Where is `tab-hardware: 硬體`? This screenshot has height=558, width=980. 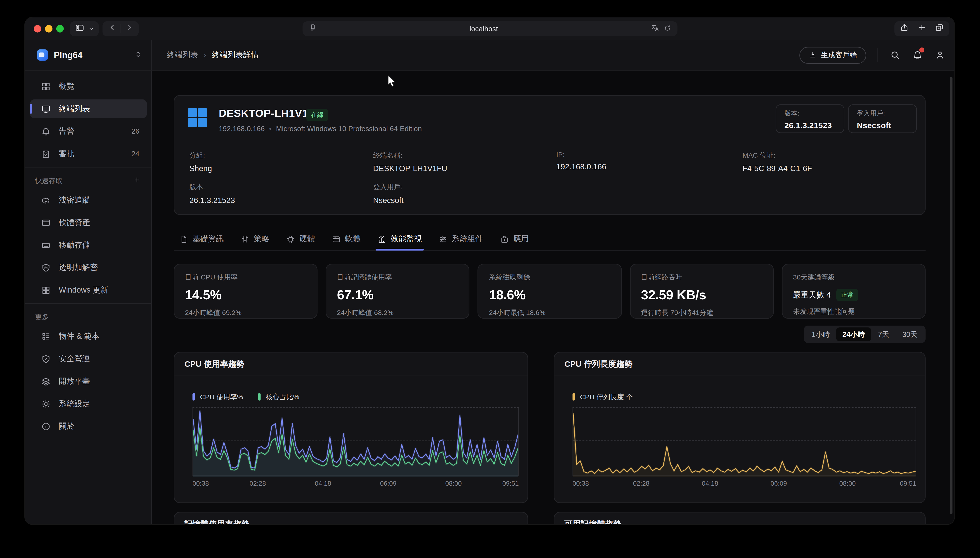
tab-hardware: 硬體 is located at coordinates (300, 239).